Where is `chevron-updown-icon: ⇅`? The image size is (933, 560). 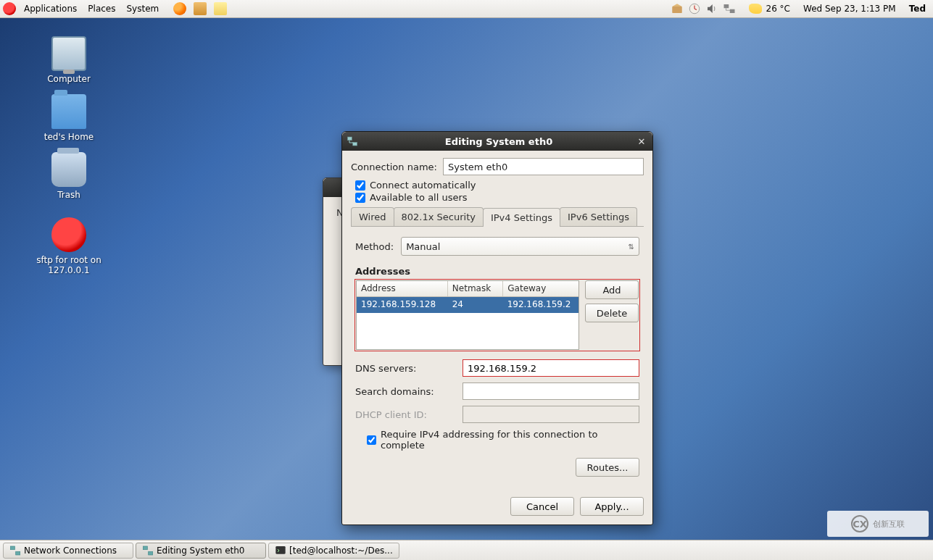
chevron-updown-icon: ⇅ is located at coordinates (631, 246).